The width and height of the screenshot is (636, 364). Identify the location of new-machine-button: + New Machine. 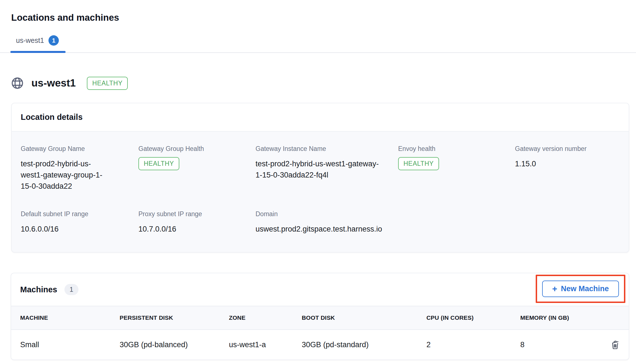
(581, 289).